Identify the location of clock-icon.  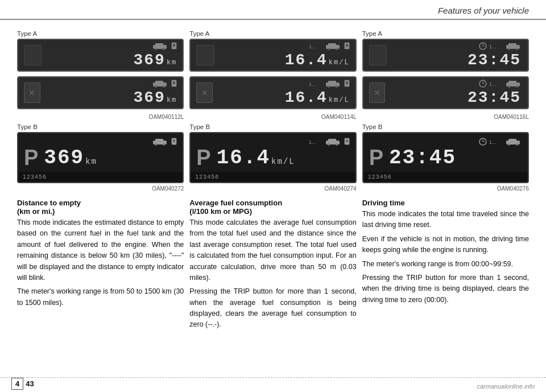
(483, 46).